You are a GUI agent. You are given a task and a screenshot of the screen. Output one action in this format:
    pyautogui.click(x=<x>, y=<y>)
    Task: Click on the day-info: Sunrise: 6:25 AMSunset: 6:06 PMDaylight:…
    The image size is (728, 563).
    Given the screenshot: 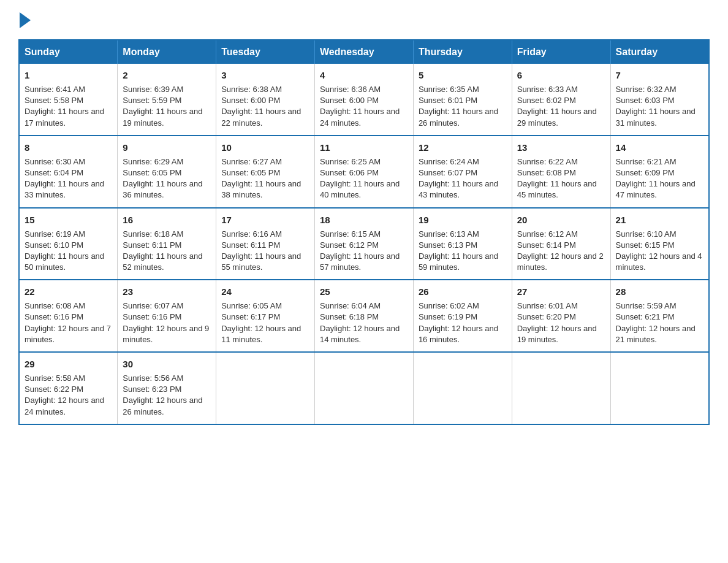 What is the action you would take?
    pyautogui.click(x=364, y=179)
    